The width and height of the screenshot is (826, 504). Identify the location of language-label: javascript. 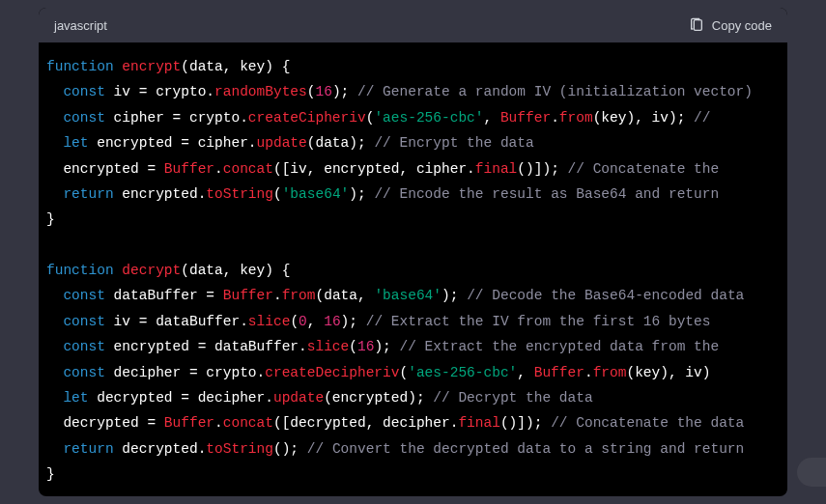
(81, 25).